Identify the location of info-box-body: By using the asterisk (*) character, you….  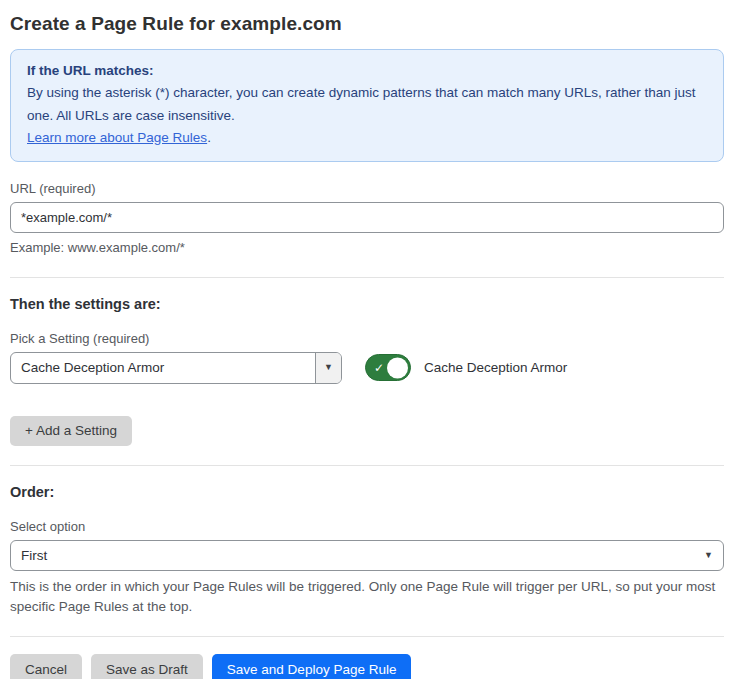
(367, 104).